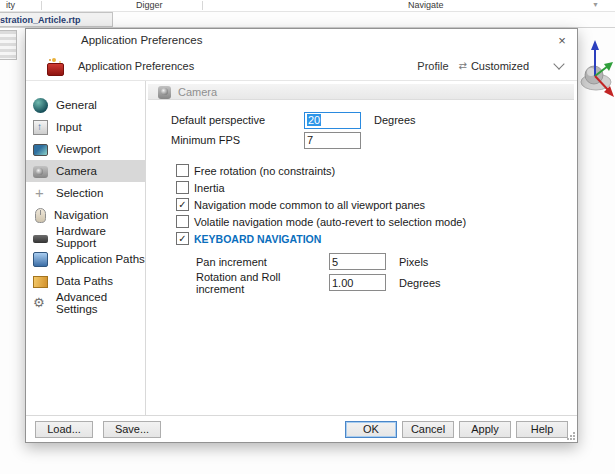  What do you see at coordinates (56, 70) in the screenshot?
I see `app-preferences-icon` at bounding box center [56, 70].